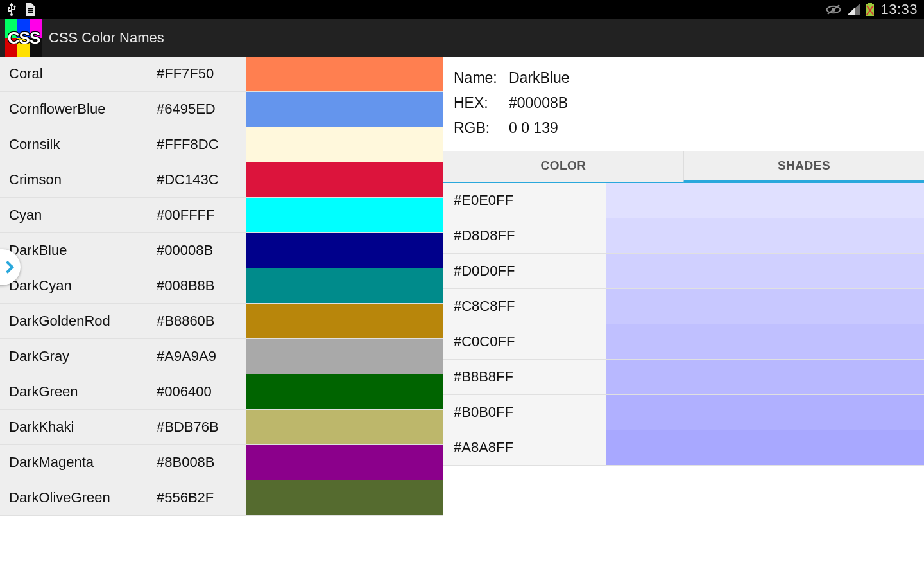 The image size is (924, 578). What do you see at coordinates (525, 236) in the screenshot?
I see `shade-hex: #D8D8FF` at bounding box center [525, 236].